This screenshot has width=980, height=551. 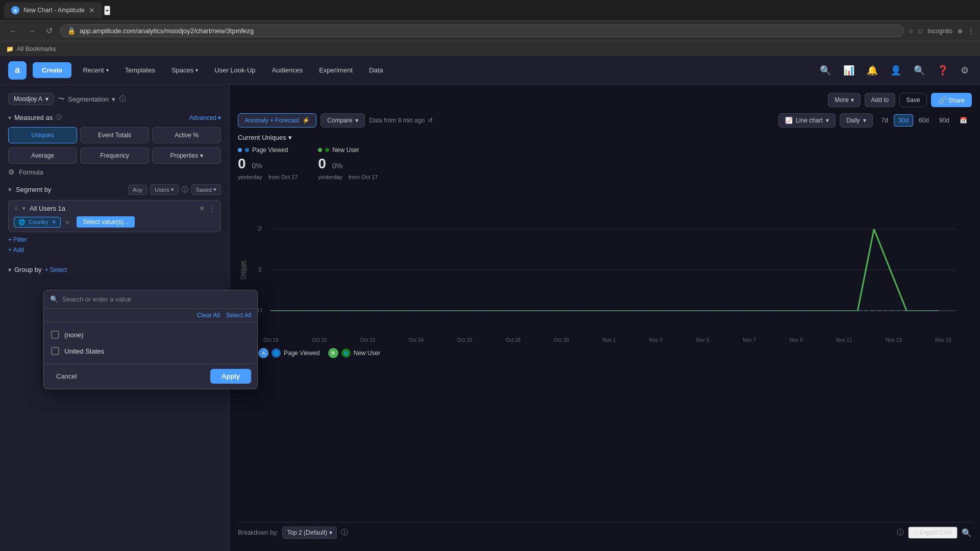 What do you see at coordinates (56, 270) in the screenshot?
I see `group-select-btn: + Select` at bounding box center [56, 270].